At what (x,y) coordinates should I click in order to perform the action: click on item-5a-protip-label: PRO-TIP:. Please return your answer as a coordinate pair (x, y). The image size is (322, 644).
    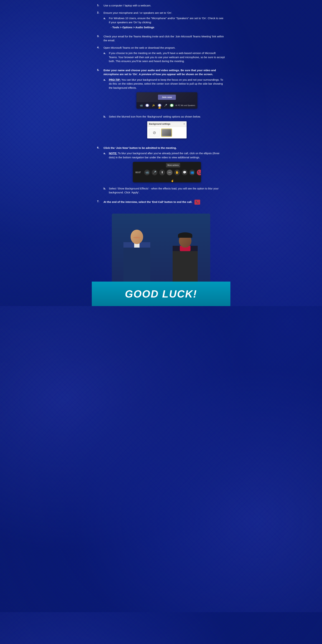
    Looking at the image, I should click on (115, 80).